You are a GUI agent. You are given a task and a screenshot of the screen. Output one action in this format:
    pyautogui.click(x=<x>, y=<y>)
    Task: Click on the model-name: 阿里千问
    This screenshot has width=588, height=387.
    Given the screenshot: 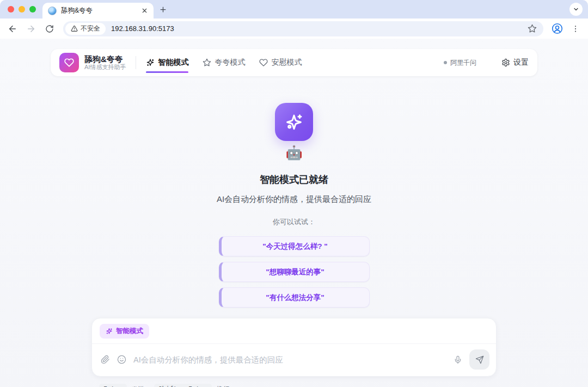 What is the action you would take?
    pyautogui.click(x=463, y=63)
    